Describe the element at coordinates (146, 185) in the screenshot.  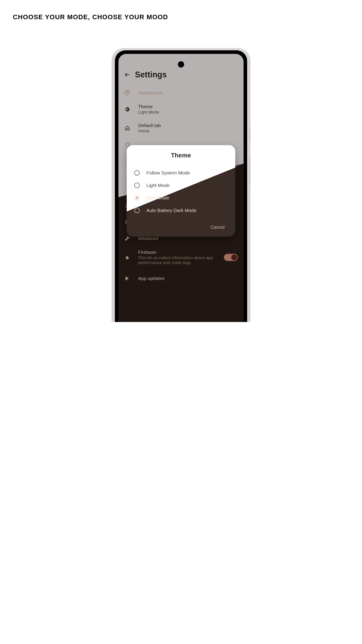
I see `phone-frame: Settings Appearance` at that location.